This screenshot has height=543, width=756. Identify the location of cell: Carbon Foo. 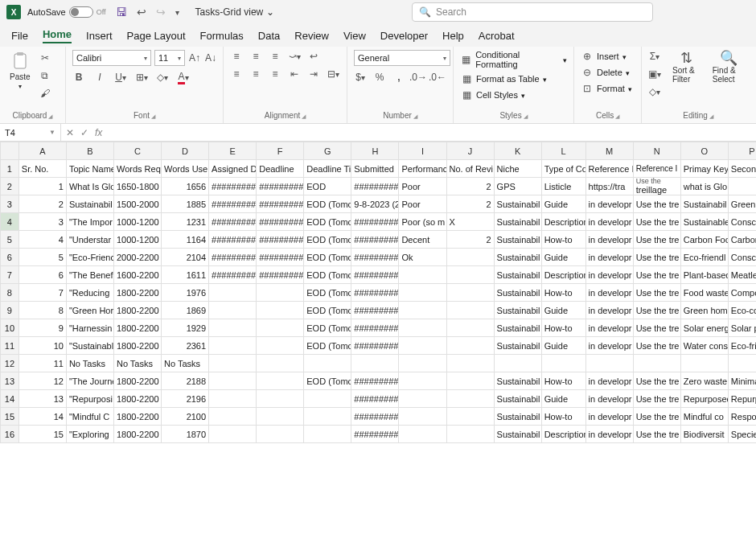
(705, 240).